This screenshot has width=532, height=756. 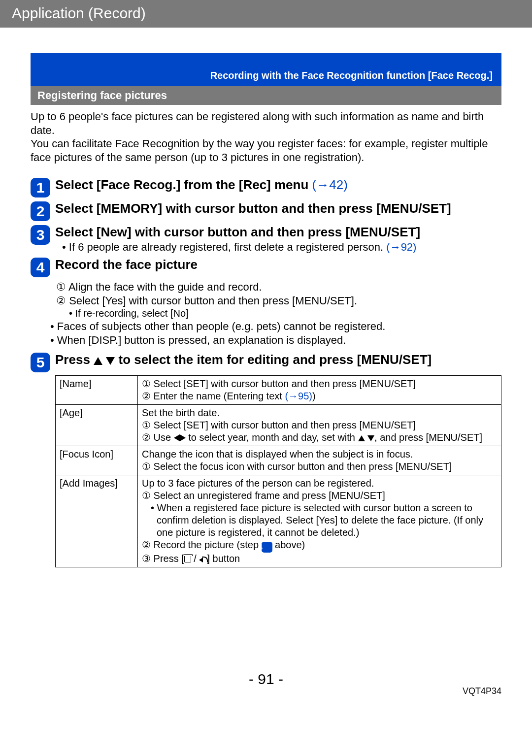 What do you see at coordinates (278, 185) in the screenshot?
I see `step-1-title: Select [Face Recog.] from the [Rec] menu…` at bounding box center [278, 185].